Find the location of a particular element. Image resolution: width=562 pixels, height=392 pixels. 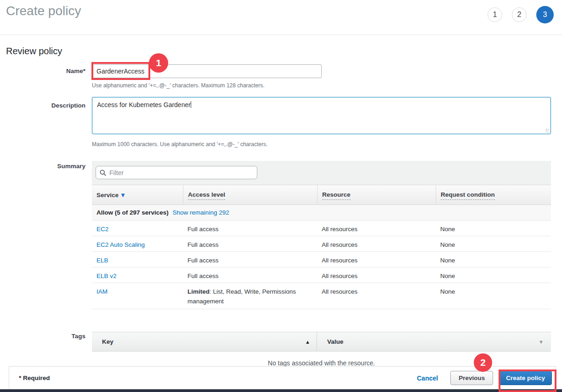

chevron-down-icon: ▾ is located at coordinates (123, 195).